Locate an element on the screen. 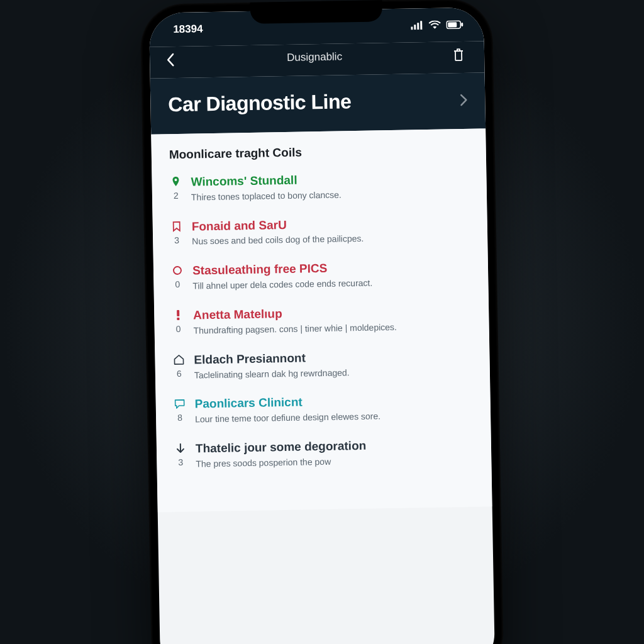 Image resolution: width=644 pixels, height=644 pixels. item-body: Thatelic jour some degorationThe pres so… is located at coordinates (335, 453).